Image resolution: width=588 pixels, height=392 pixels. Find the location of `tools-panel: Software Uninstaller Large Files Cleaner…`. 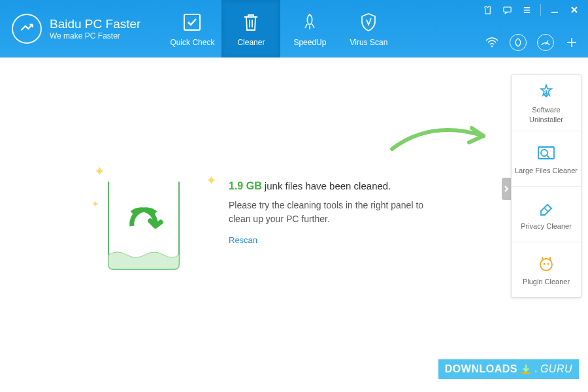

tools-panel: Software Uninstaller Large Files Cleaner… is located at coordinates (546, 186).